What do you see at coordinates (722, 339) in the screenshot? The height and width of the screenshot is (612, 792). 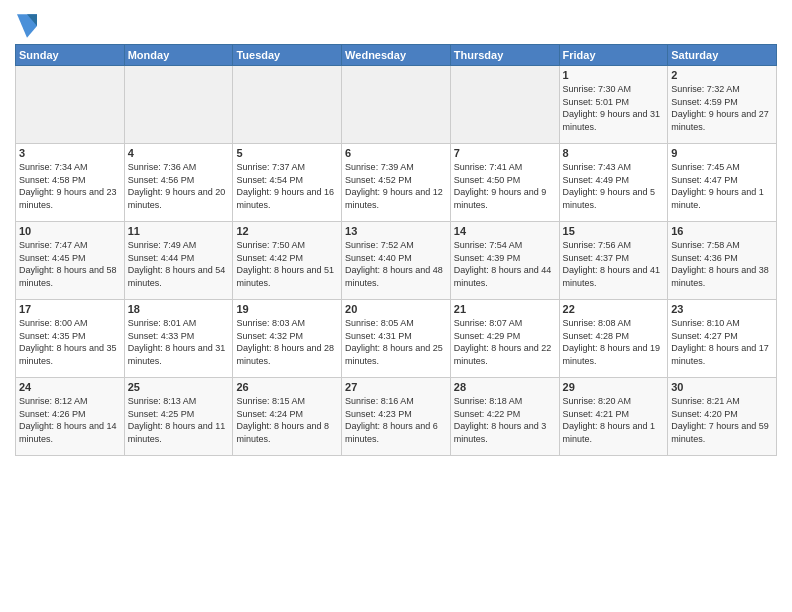 I see `day-cell: 23Sunrise: 8:10 AM Sunset: 4:27 PM Dayli…` at bounding box center [722, 339].